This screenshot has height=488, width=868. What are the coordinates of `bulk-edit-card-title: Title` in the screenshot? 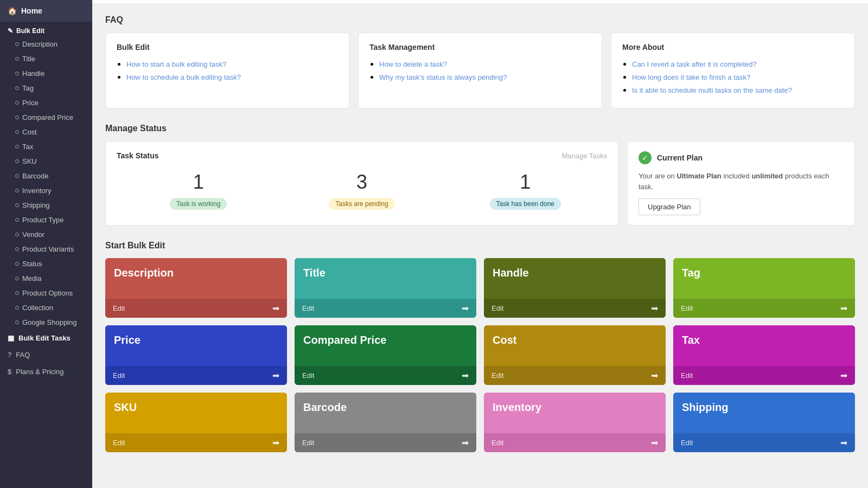 It's located at (385, 273).